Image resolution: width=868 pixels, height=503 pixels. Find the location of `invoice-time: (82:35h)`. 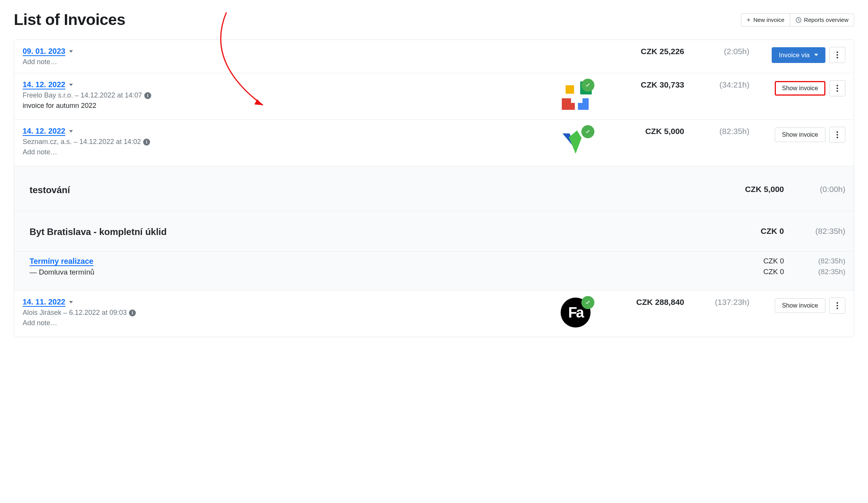

invoice-time: (82:35h) is located at coordinates (721, 131).